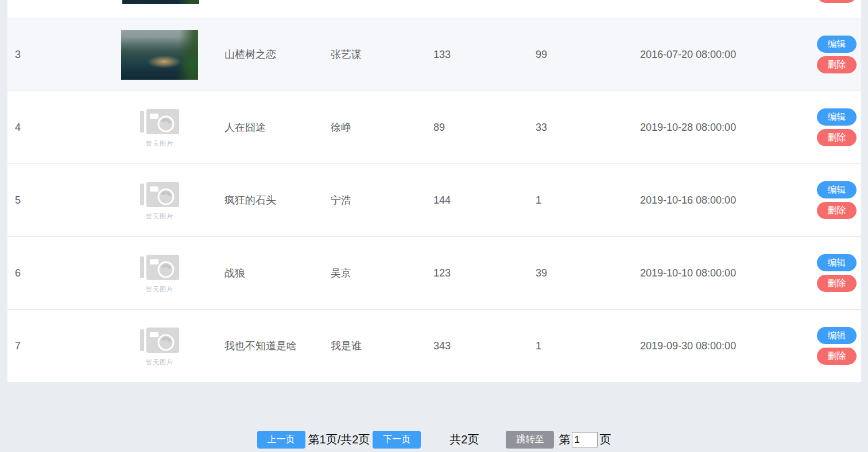 The image size is (868, 452). Describe the element at coordinates (434, 9) in the screenshot. I see `table-row-partial: 删除` at that location.